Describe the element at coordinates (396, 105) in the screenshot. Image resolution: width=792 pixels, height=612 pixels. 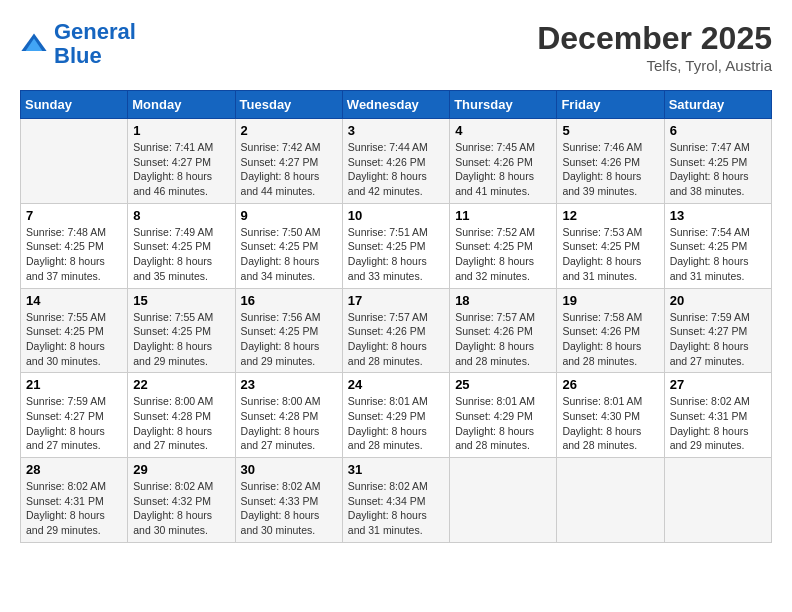
I see `header-cell-wednesday: Wednesday` at that location.